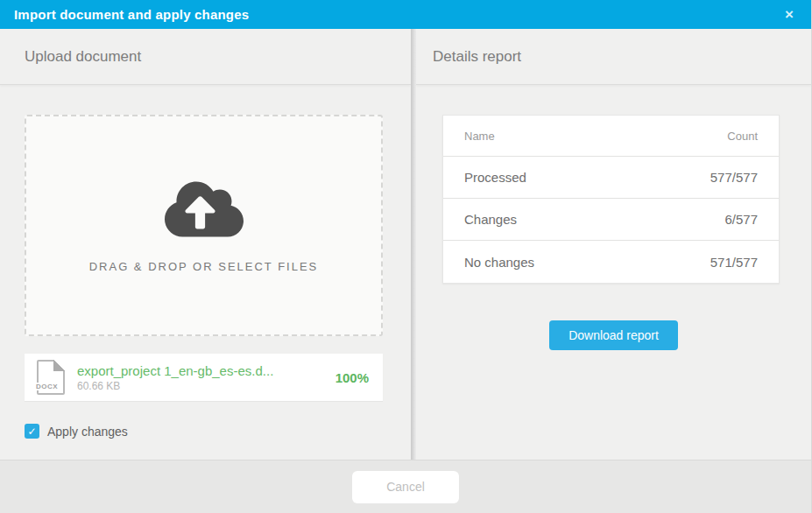  I want to click on row-count: 571/577, so click(734, 263).